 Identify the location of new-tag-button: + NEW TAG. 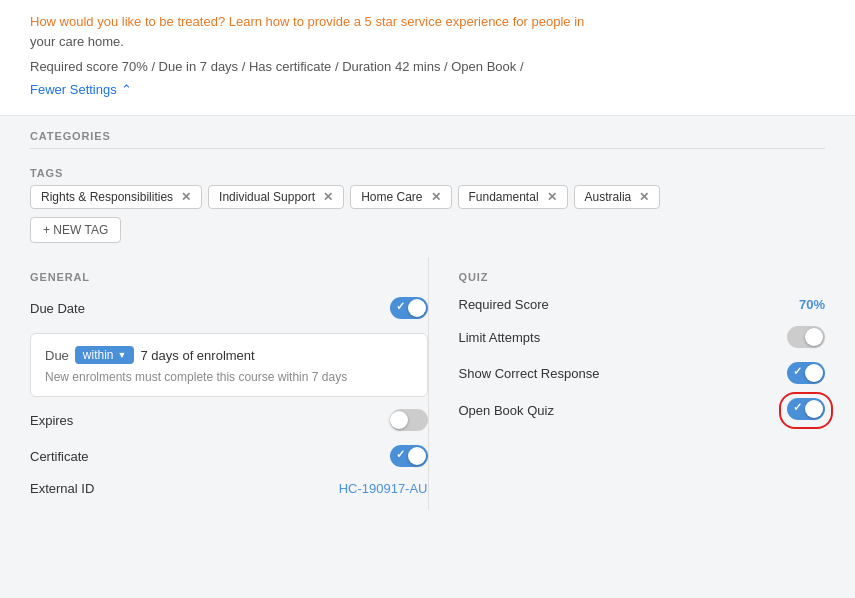
(76, 230).